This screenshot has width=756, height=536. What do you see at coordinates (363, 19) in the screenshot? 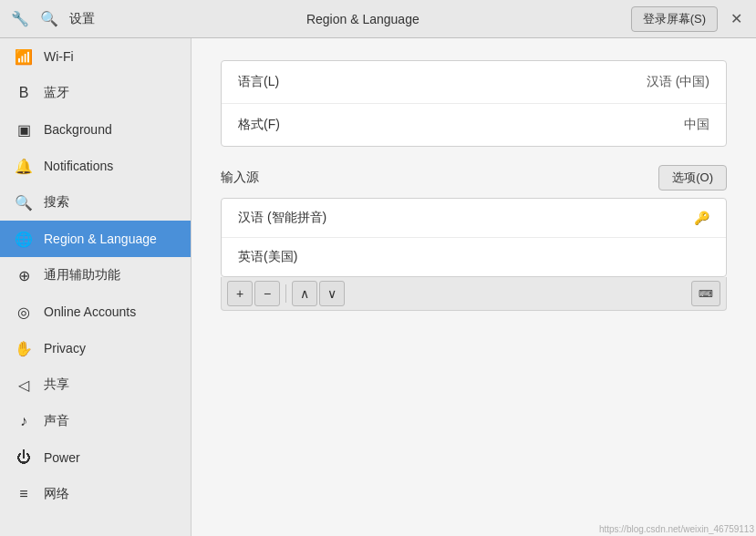
I see `titlebar-title: Region & Language` at bounding box center [363, 19].